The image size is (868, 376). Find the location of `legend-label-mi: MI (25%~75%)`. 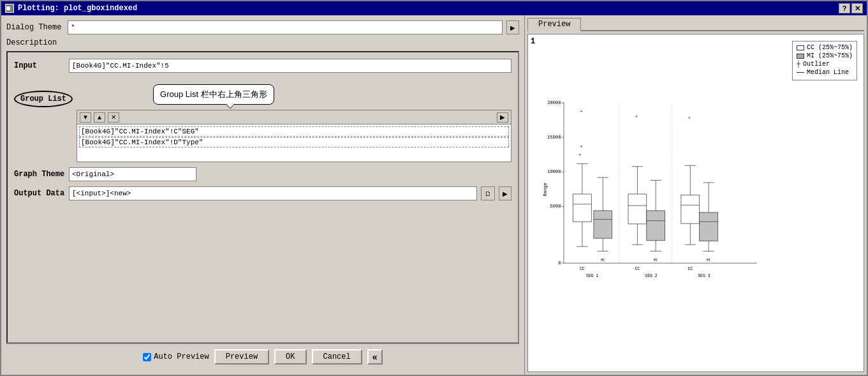

legend-label-mi: MI (25%~75%) is located at coordinates (830, 56).